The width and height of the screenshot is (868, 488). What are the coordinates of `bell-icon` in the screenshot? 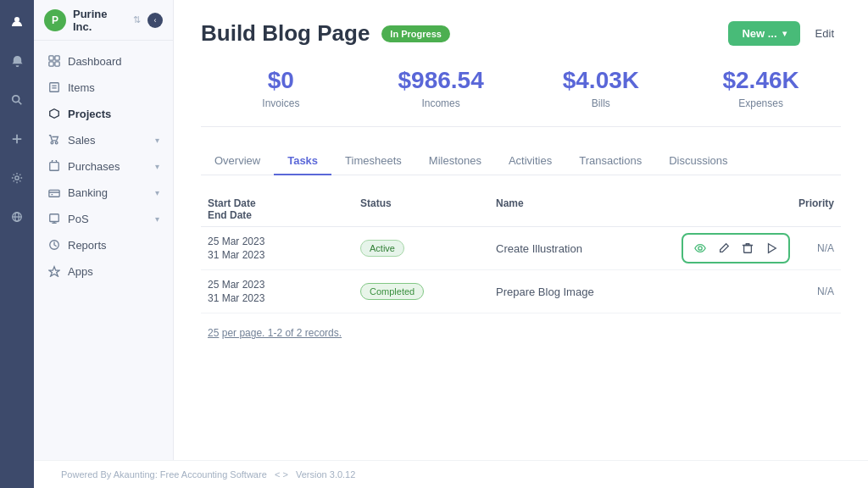 It's located at (17, 61).